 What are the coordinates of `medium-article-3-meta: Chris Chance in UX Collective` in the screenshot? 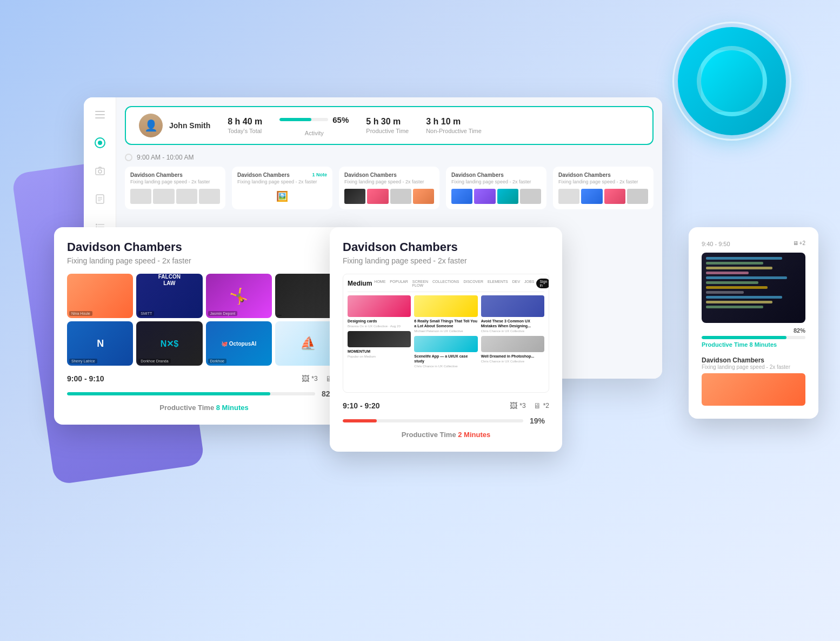 It's located at (512, 331).